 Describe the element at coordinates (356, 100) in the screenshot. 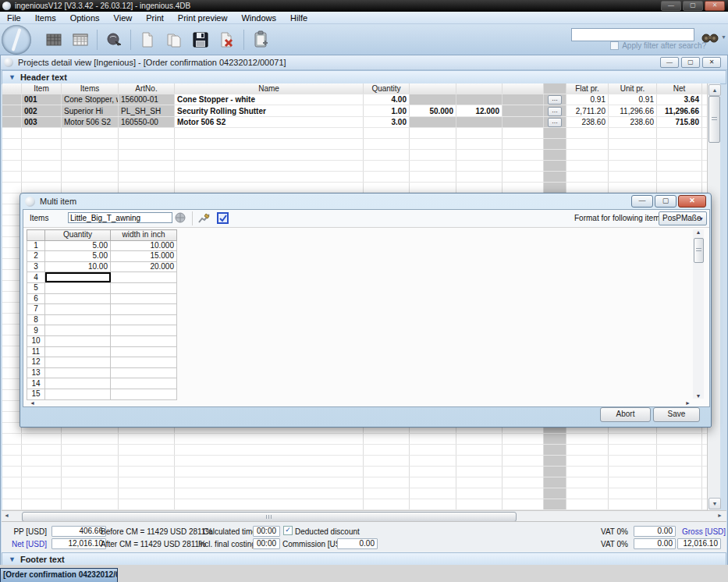

I see `item-row-001: 001Cone Stopper, w156000-01Cone Stopper …` at that location.